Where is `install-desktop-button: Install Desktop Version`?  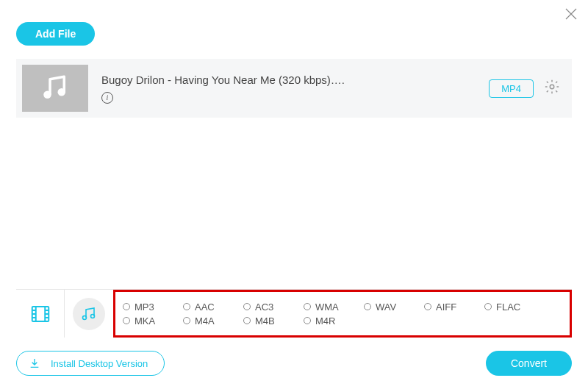 install-desktop-button: Install Desktop Version is located at coordinates (90, 363).